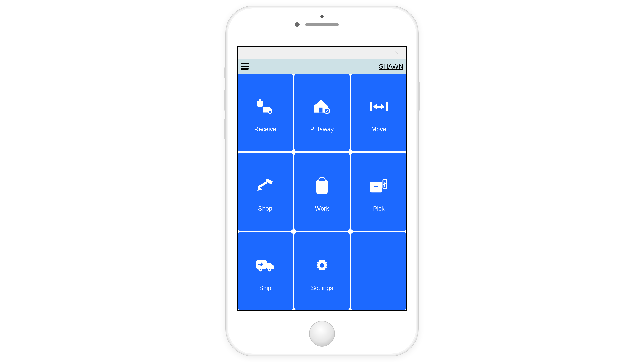  I want to click on tile-label: Ship, so click(265, 288).